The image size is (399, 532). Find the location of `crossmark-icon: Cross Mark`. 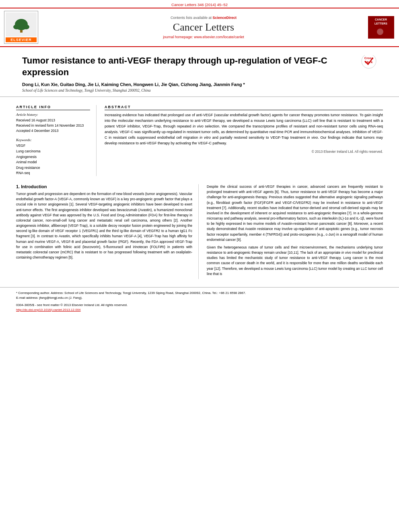

crossmark-icon: Cross Mark is located at coordinates (369, 62).